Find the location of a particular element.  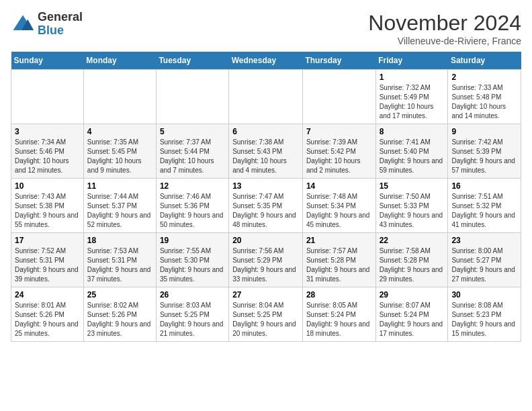

calendar-cell: 26Sunrise: 8:03 AM Sunset: 5:25 PM Dayli… is located at coordinates (192, 314).